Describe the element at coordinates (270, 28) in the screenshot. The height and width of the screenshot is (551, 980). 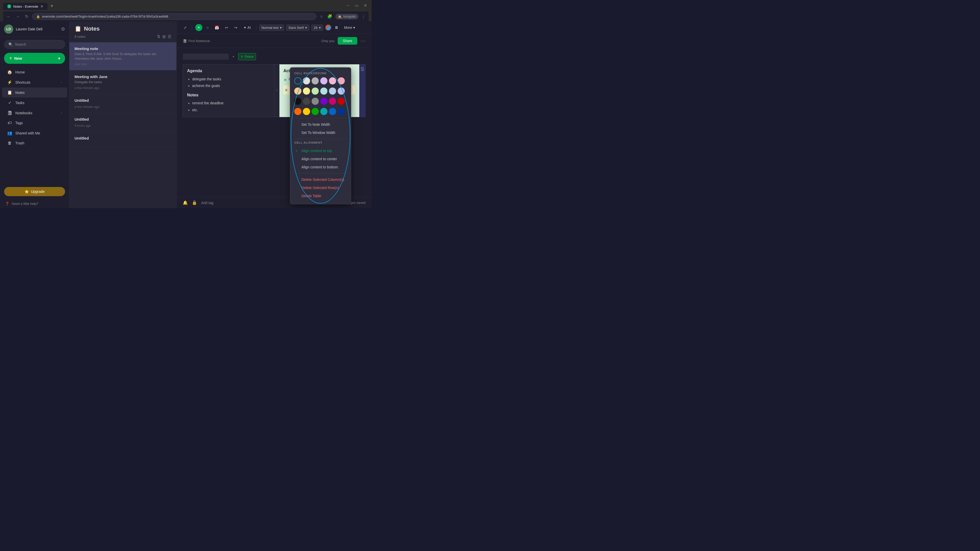
I see `style-label: Normal text` at that location.